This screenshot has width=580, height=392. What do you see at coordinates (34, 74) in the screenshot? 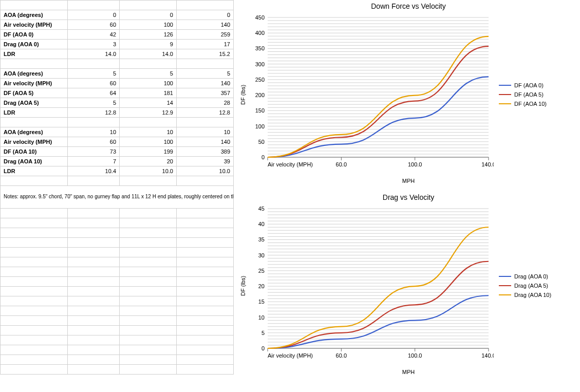
I see `cell: AOA (degrees)` at bounding box center [34, 74].